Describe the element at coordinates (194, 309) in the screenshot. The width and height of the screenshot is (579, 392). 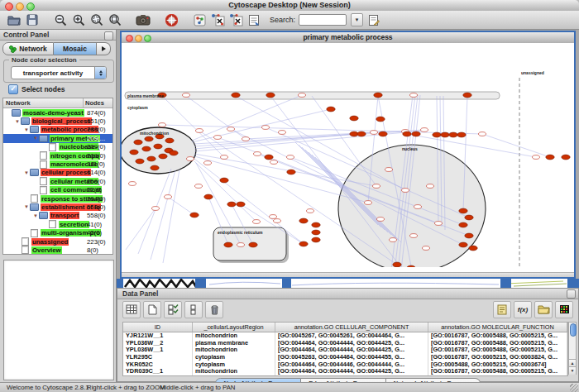
I see `unselect-attributes-icon` at that location.